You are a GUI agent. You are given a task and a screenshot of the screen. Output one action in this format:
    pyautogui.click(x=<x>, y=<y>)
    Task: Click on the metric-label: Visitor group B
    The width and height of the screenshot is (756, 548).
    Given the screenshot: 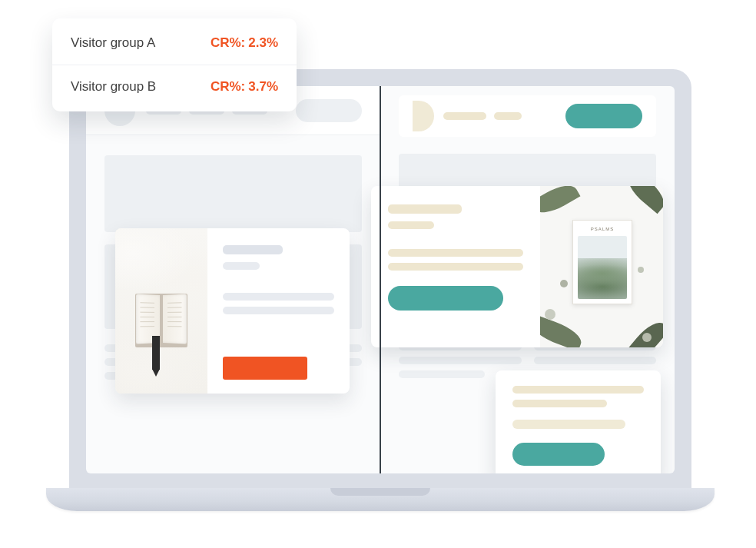 What is the action you would take?
    pyautogui.click(x=114, y=87)
    